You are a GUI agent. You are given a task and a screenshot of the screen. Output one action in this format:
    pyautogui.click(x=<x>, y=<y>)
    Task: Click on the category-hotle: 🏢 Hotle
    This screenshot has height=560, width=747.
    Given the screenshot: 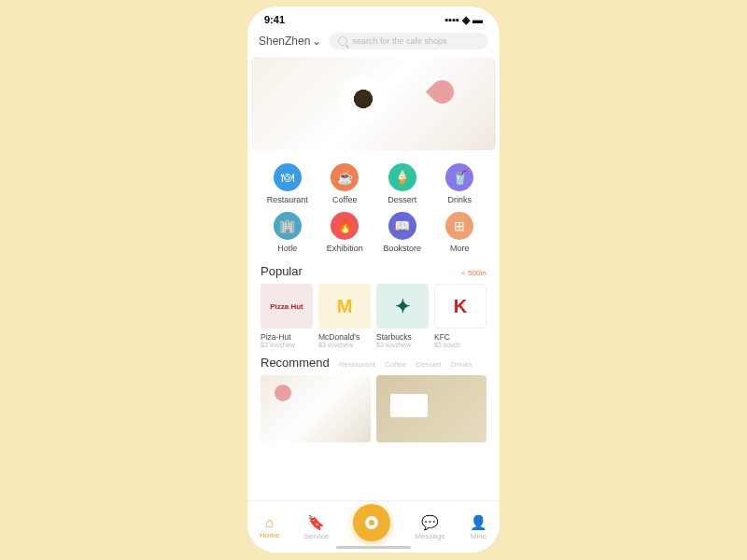 What is the action you would take?
    pyautogui.click(x=288, y=232)
    